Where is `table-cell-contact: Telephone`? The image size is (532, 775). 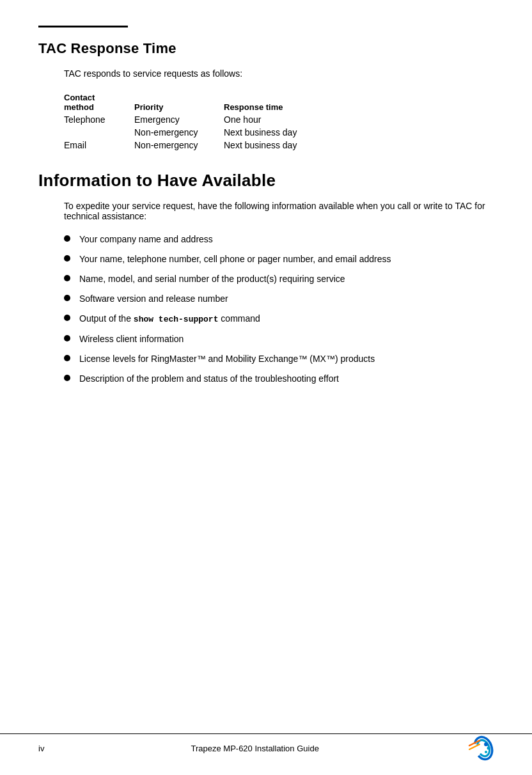 table-cell-contact: Telephone is located at coordinates (99, 120).